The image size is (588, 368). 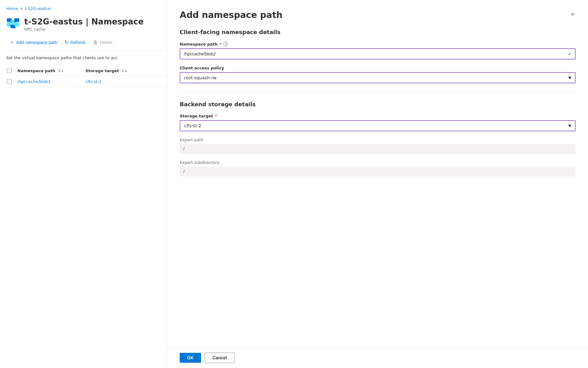 I want to click on storage-target-link: clfs-st-1, so click(x=94, y=82).